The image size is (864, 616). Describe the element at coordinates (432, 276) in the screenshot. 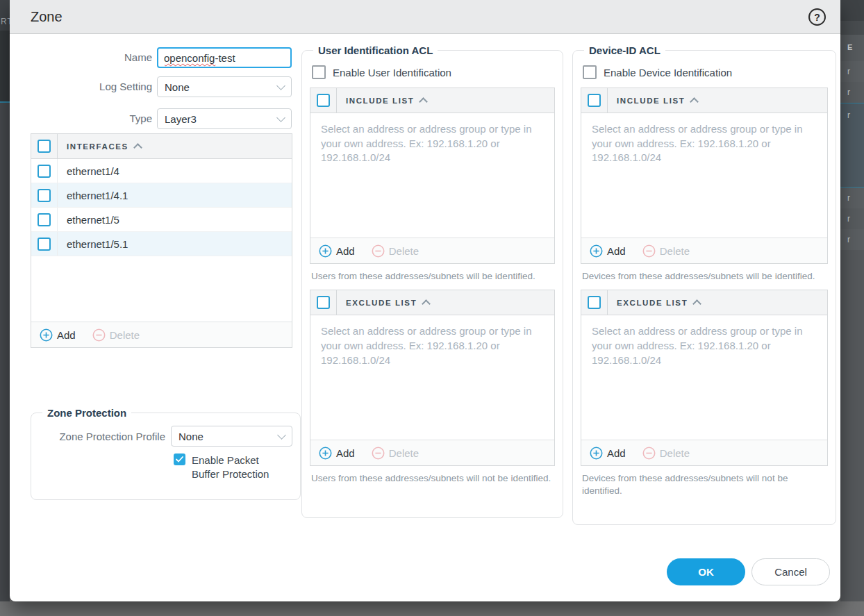

I see `include-list-hint: Users from these addresses/subnets will …` at that location.